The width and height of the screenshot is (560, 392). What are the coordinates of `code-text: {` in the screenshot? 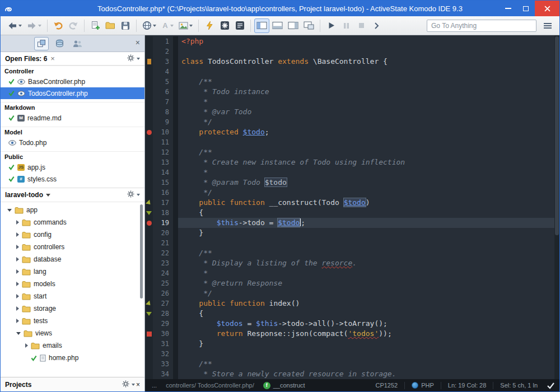 It's located at (368, 213).